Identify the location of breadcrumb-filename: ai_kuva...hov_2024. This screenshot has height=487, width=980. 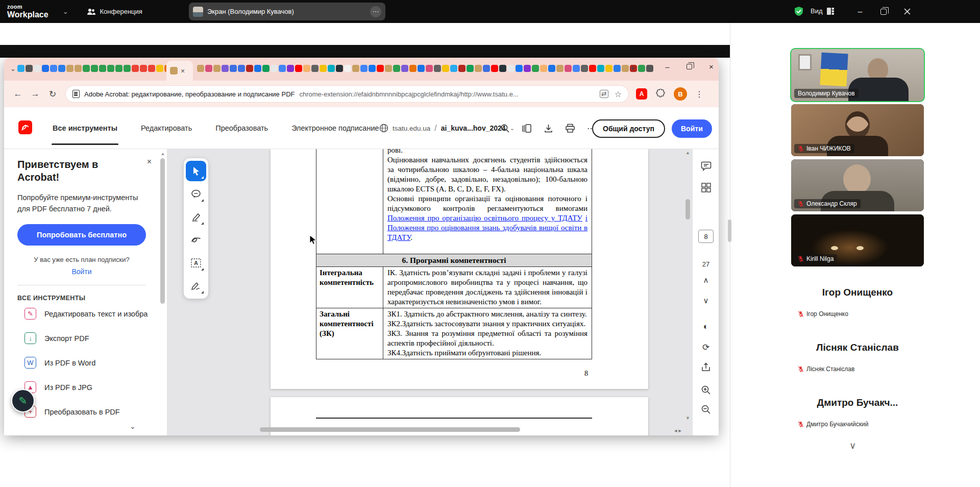
(474, 128).